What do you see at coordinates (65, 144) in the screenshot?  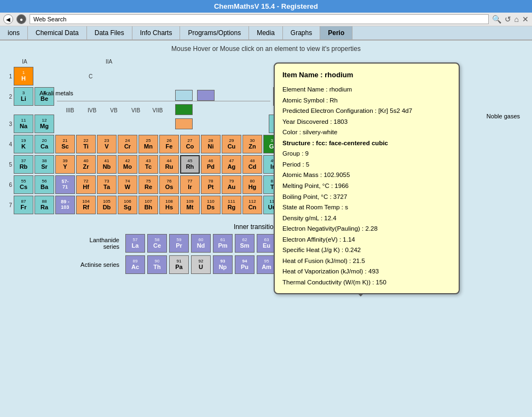 I see `element-Sc: 21Sc` at bounding box center [65, 144].